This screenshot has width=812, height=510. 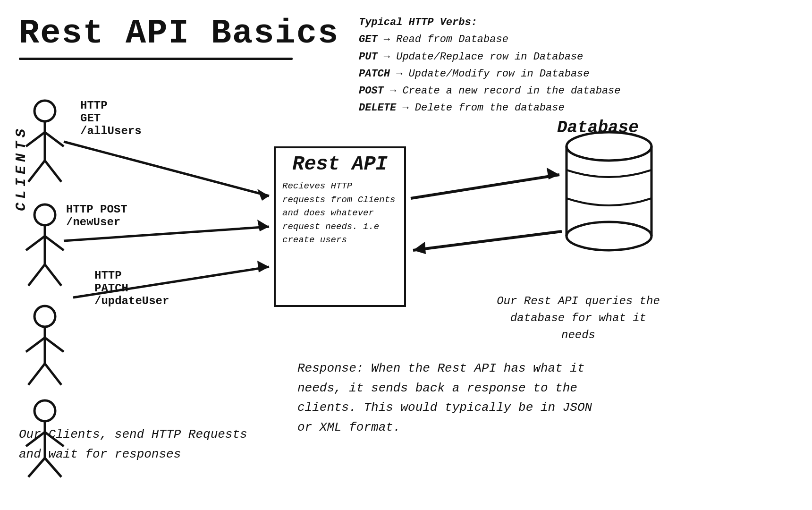 What do you see at coordinates (490, 74) in the screenshot?
I see `http-verb-patch: PATCH → Update/Modify row in Database` at bounding box center [490, 74].